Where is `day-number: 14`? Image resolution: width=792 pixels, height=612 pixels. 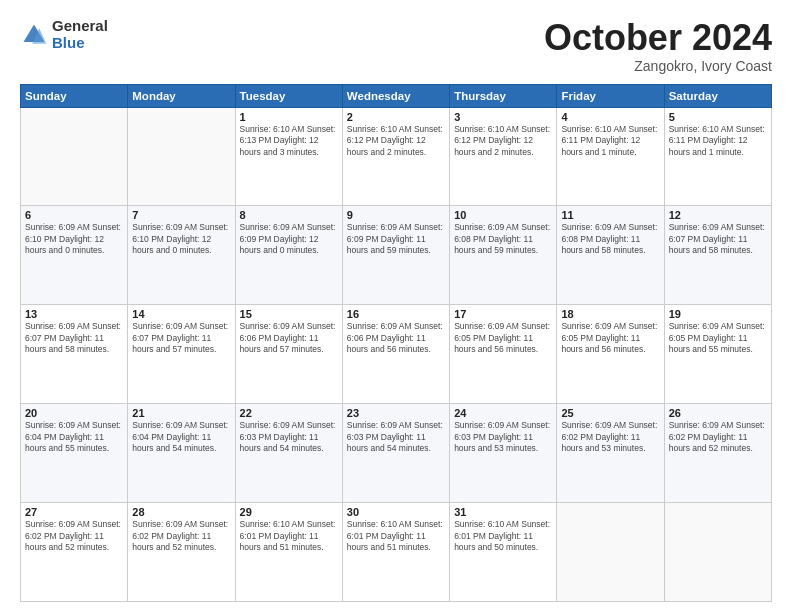 day-number: 14 is located at coordinates (181, 314).